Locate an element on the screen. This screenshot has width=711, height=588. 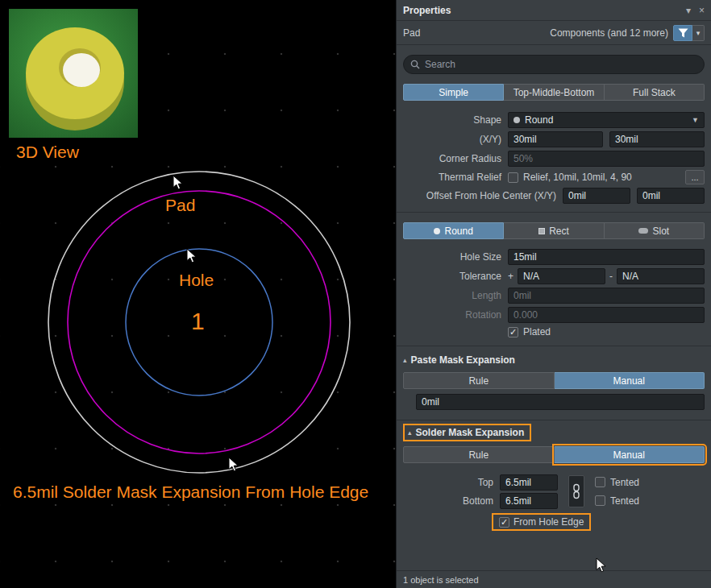
chain-link-icon is located at coordinates (576, 491).